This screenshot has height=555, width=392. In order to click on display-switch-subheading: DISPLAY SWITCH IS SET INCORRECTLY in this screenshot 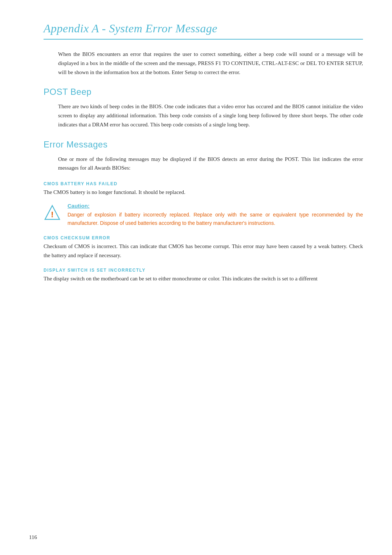, I will do `click(203, 270)`.